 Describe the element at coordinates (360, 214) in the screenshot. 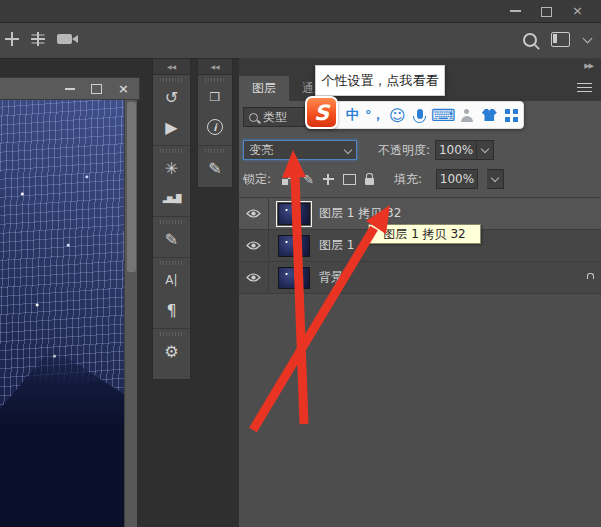

I see `layer-name: 图层 1 拷贝 32` at that location.